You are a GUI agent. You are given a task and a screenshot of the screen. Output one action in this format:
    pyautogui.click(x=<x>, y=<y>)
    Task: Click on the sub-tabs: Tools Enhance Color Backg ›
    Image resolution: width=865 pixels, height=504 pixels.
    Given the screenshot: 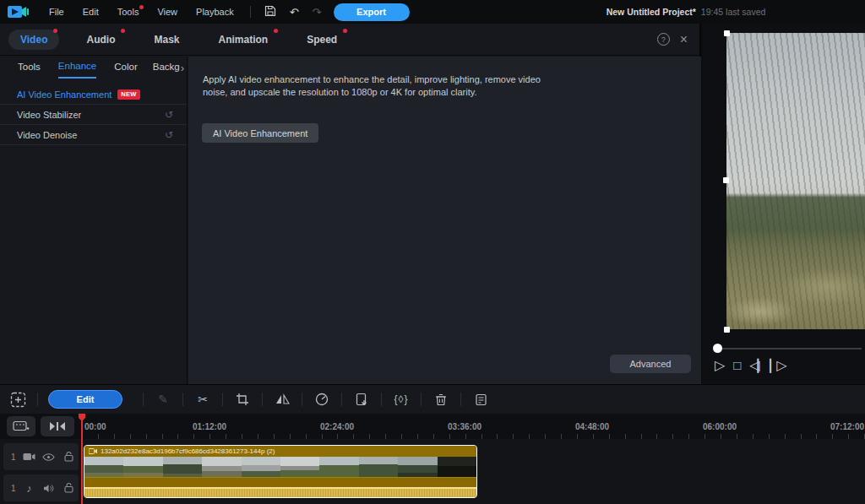 What is the action you would take?
    pyautogui.click(x=93, y=68)
    